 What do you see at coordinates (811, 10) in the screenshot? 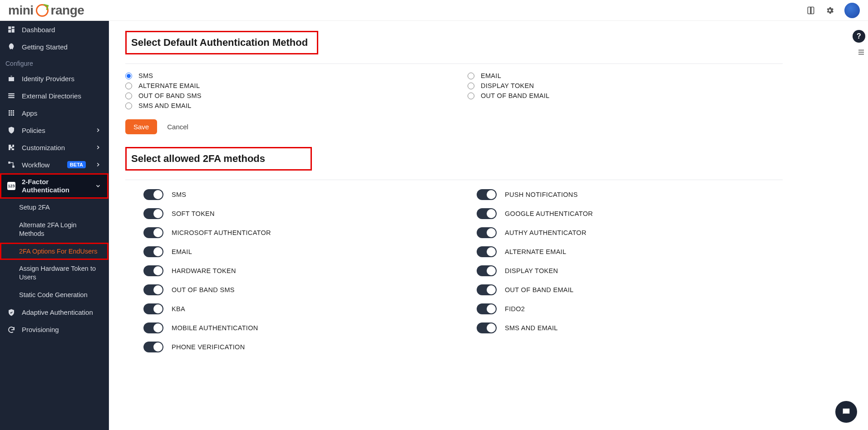
I see `book-icon` at bounding box center [811, 10].